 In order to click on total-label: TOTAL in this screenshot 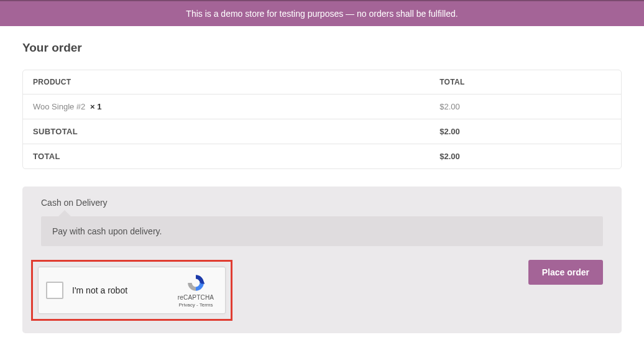, I will do `click(226, 157)`.